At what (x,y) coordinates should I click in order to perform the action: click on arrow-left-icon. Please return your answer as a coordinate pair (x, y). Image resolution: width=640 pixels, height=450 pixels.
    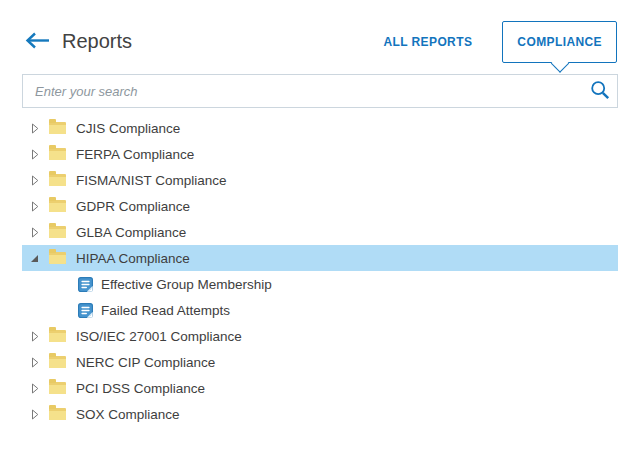
    Looking at the image, I should click on (38, 42).